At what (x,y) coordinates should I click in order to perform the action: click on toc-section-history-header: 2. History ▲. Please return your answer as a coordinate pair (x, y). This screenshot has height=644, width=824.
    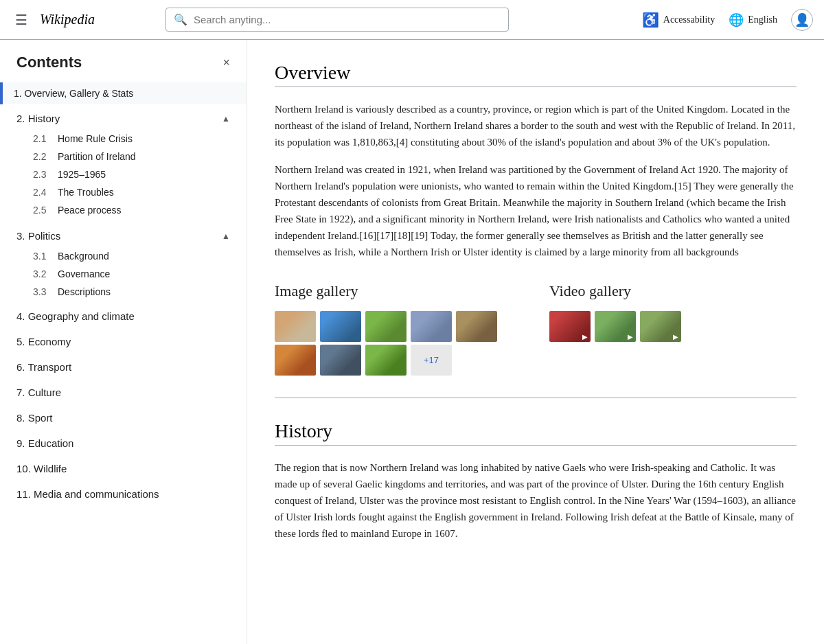
    Looking at the image, I should click on (124, 118).